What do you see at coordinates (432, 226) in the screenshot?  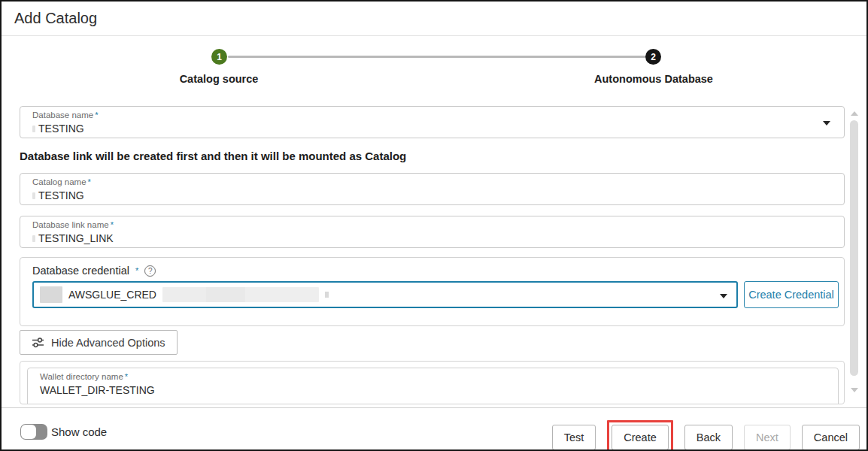 I see `database-link-name-label: Database link name*` at bounding box center [432, 226].